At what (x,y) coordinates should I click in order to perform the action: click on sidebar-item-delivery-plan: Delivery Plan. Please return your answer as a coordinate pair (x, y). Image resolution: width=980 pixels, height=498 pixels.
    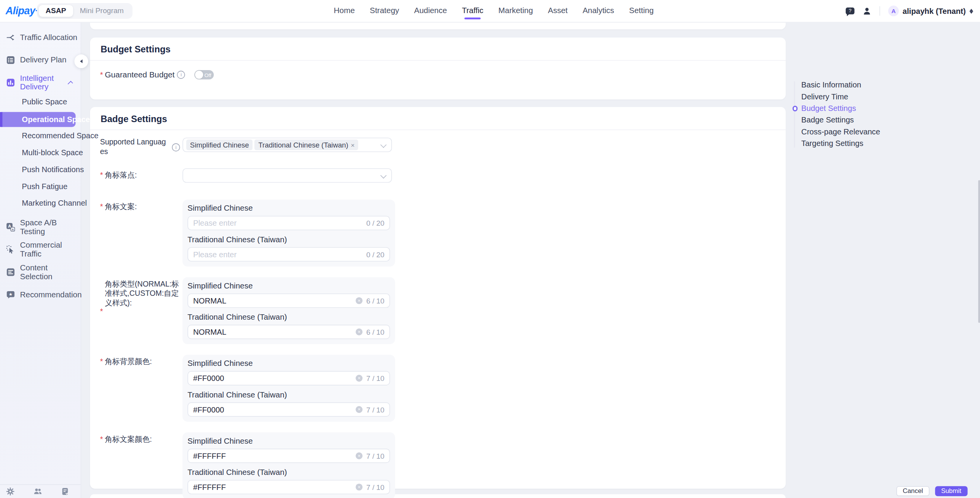
    Looking at the image, I should click on (40, 60).